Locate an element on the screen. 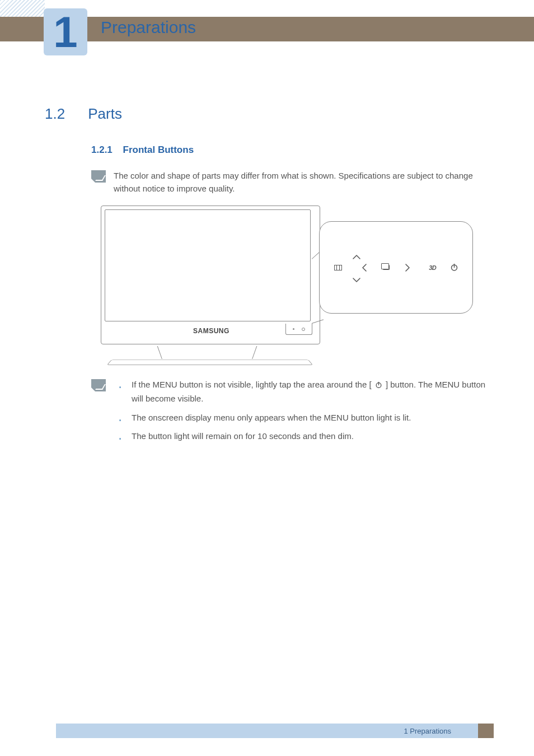 Image resolution: width=534 pixels, height=756 pixels. list-item: If the MENU button is not visible, light… is located at coordinates (301, 392).